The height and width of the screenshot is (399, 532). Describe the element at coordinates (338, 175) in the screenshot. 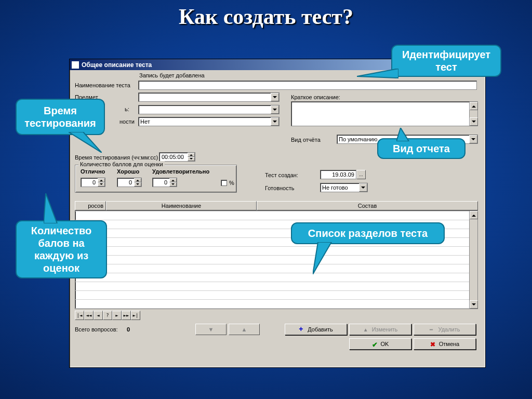

I see `created-date: 19.03.09` at that location.